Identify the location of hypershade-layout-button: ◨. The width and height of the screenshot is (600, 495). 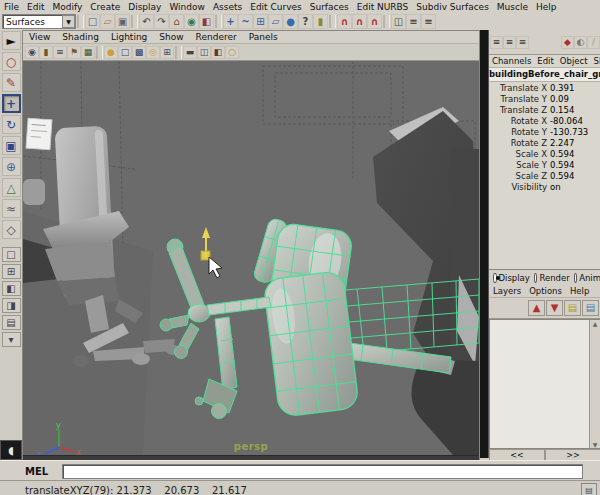
(12, 306).